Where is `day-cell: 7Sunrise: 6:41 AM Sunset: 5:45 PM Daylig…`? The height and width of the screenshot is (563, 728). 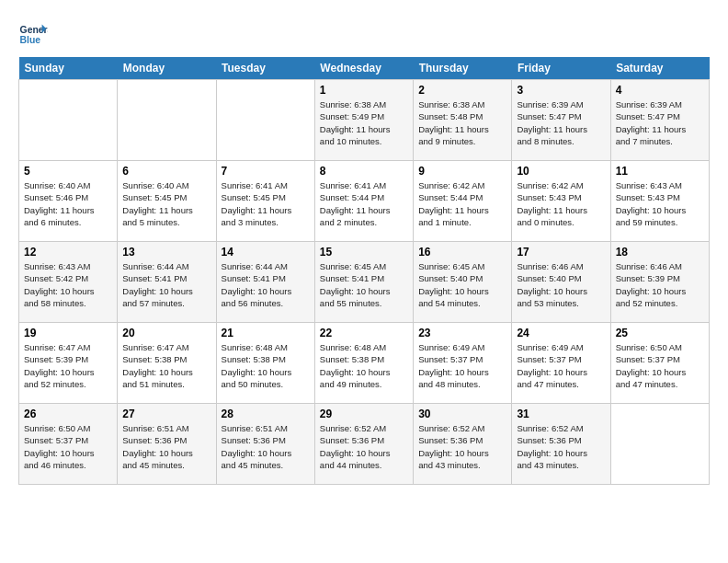
day-cell: 7Sunrise: 6:41 AM Sunset: 5:45 PM Daylig… is located at coordinates (265, 201).